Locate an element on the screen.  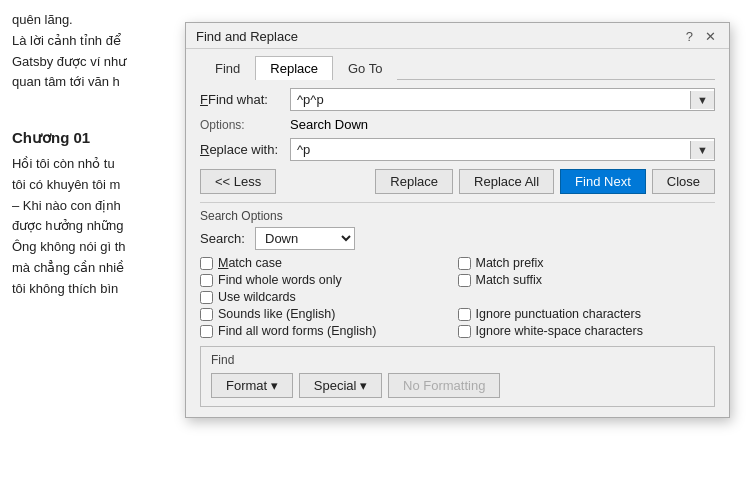
doc-line: Hồi tôi còn nhỏ tu is located at coordinates (64, 164).